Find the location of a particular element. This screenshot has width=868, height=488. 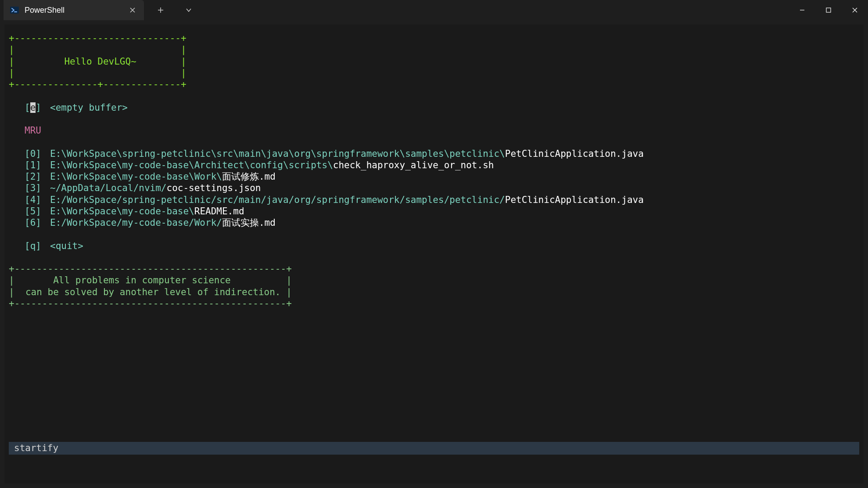

footer-quote-line2: | can be solved by another level of indi… is located at coordinates (434, 292).